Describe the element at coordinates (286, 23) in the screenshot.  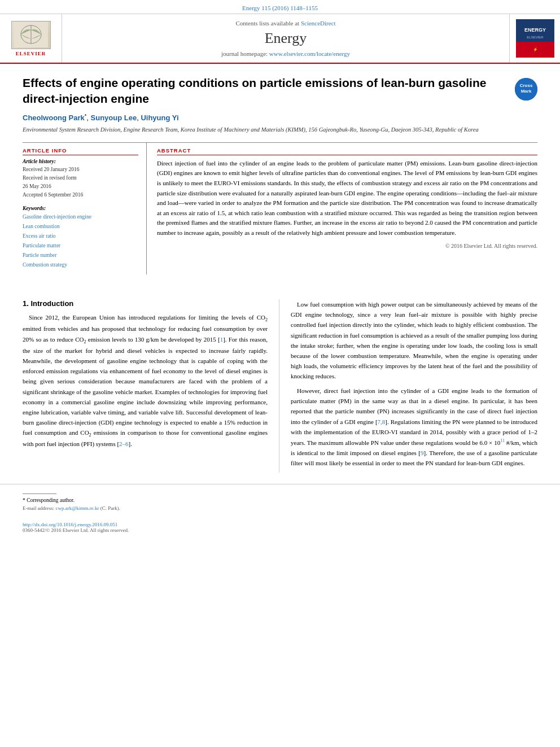
I see `contents-available-text: Contents lists available at ScienceDirec…` at that location.